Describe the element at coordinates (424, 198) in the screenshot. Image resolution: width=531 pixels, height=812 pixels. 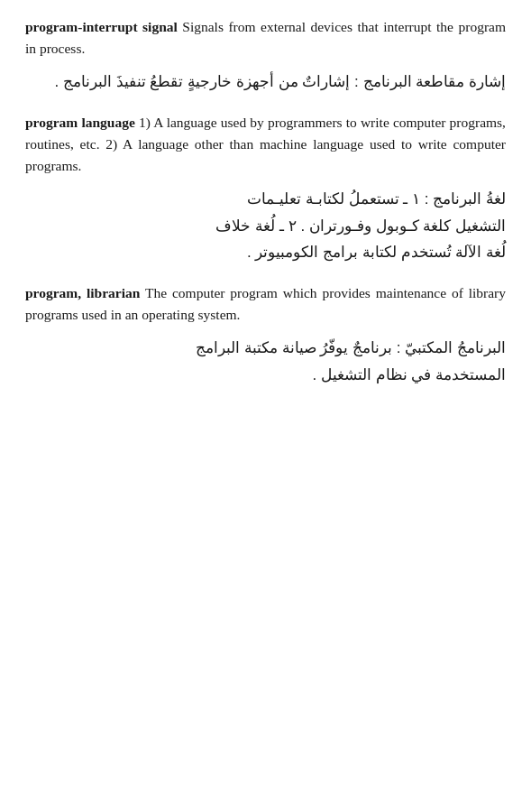
I see `arabic-colon-2: :` at that location.